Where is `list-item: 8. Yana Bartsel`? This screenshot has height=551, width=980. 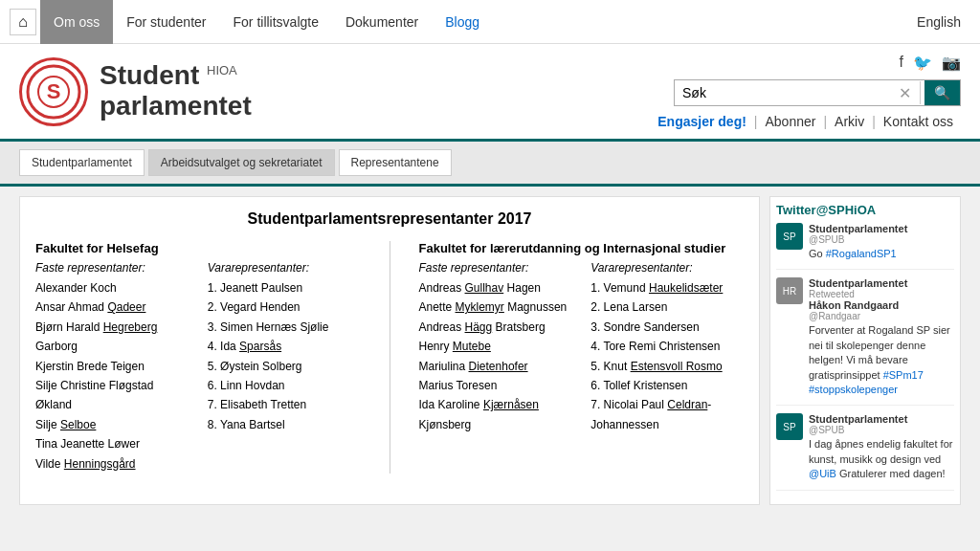 list-item: 8. Yana Bartsel is located at coordinates (284, 425).